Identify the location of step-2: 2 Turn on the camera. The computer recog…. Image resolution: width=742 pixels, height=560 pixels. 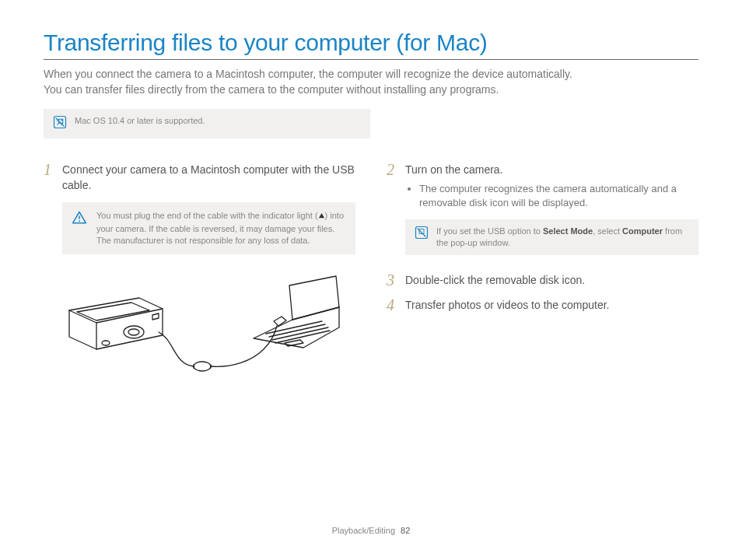
(543, 187).